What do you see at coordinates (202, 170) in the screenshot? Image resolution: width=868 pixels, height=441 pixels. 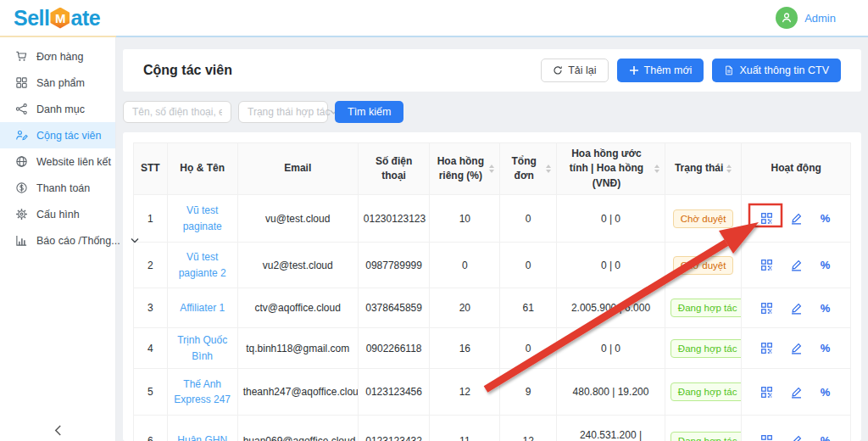 I see `column-header-1: Họ & Tên` at bounding box center [202, 170].